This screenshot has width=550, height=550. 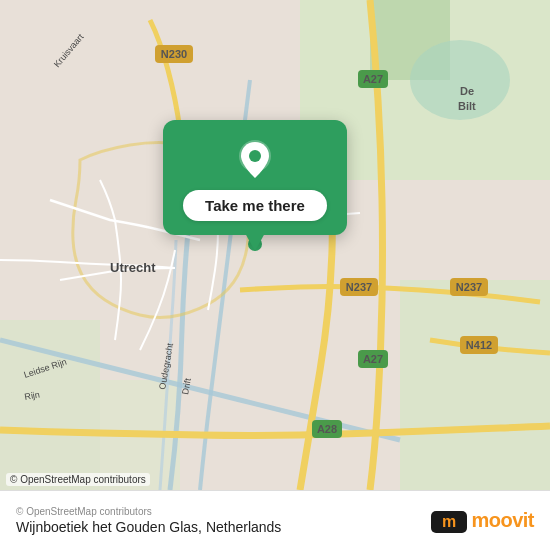 I want to click on footer-bar: © OpenStreetMap contributors Wijnboetiek…, so click(x=275, y=520).